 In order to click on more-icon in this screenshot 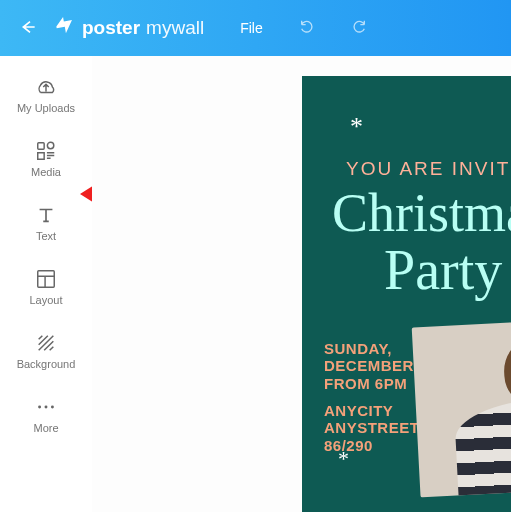, I will do `click(46, 407)`.